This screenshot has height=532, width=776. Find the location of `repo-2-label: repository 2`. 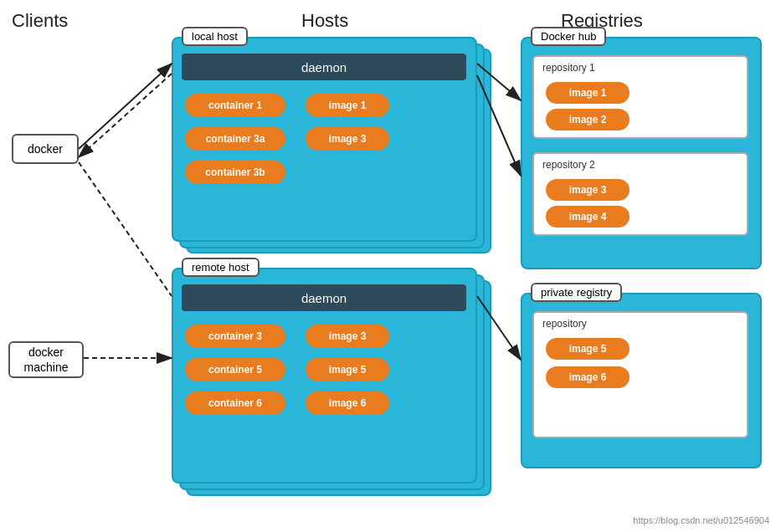

repo-2-label: repository 2 is located at coordinates (569, 165).